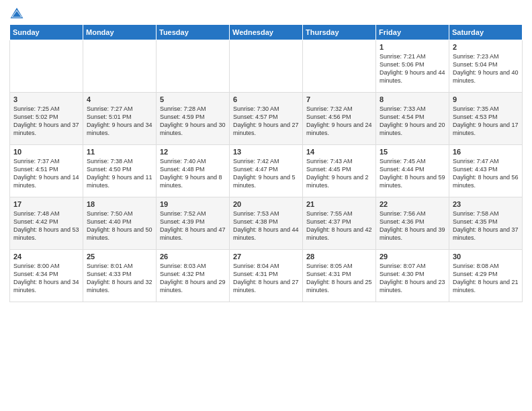  I want to click on day-number: 22, so click(412, 204).